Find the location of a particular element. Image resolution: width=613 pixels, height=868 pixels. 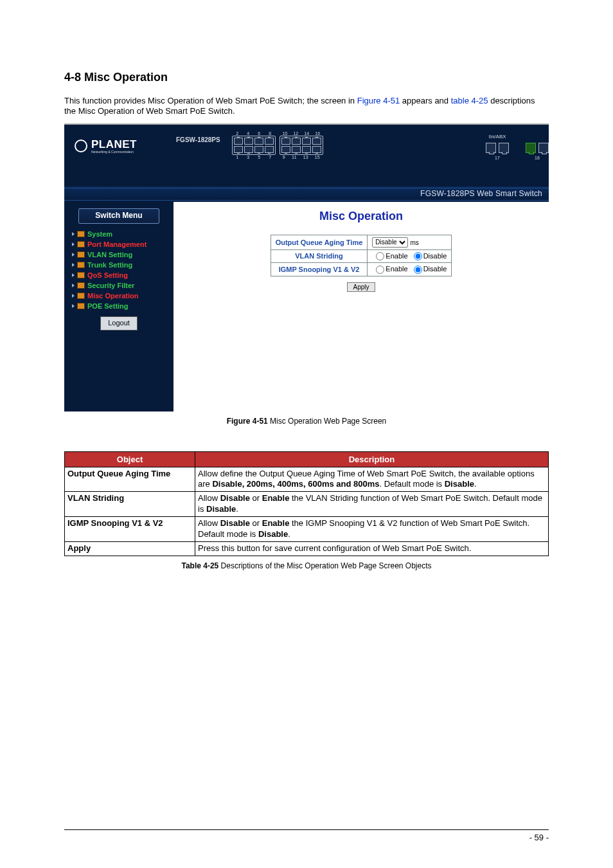

apply-button: Apply is located at coordinates (361, 287).